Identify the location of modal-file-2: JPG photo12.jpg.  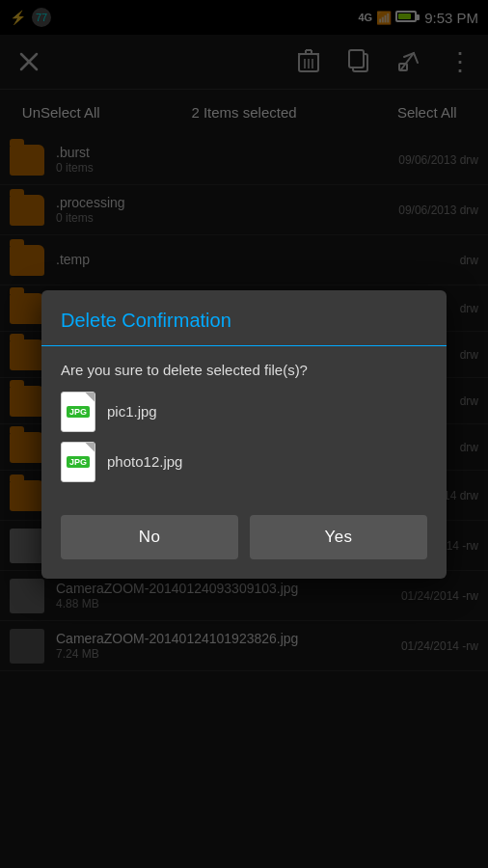
(244, 462).